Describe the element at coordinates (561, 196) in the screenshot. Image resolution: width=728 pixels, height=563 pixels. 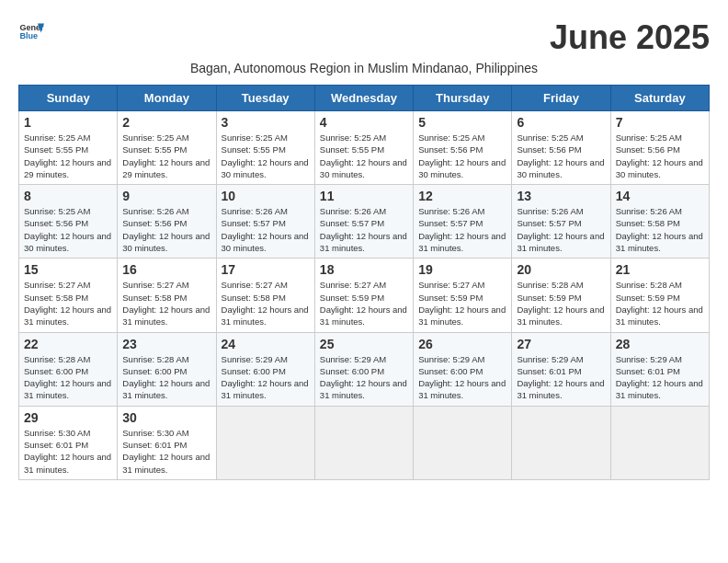
I see `day-number: 13` at that location.